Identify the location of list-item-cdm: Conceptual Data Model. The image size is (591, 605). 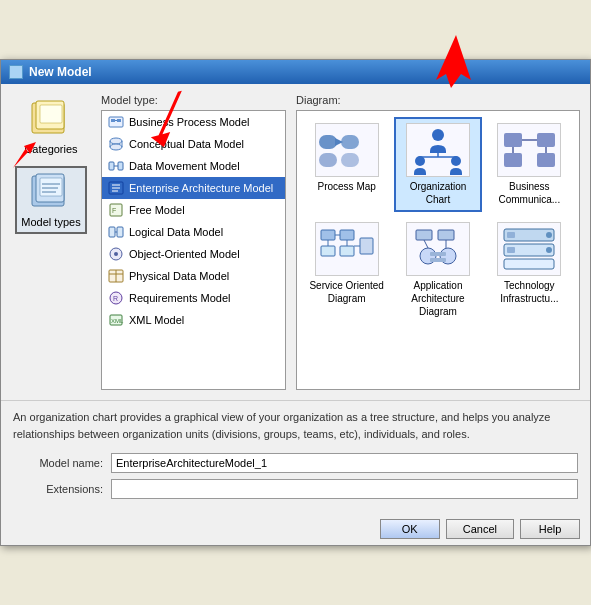
(194, 144).